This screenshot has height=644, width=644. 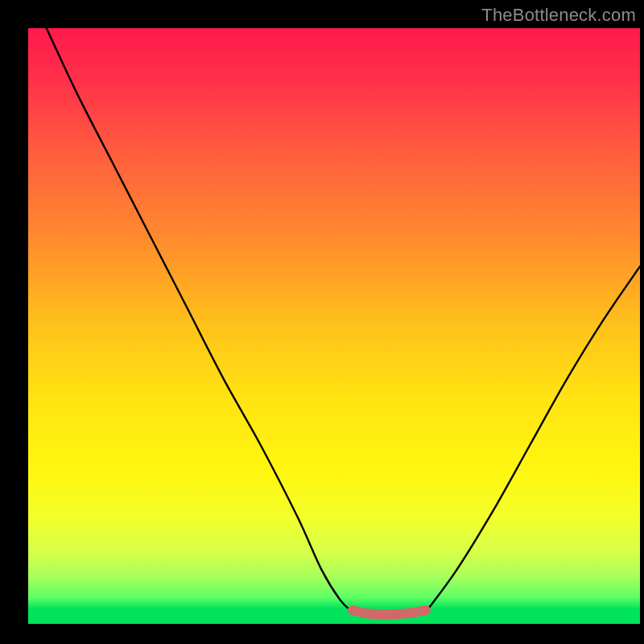 I want to click on watermark-text: TheBottleneck.com, so click(x=559, y=15).